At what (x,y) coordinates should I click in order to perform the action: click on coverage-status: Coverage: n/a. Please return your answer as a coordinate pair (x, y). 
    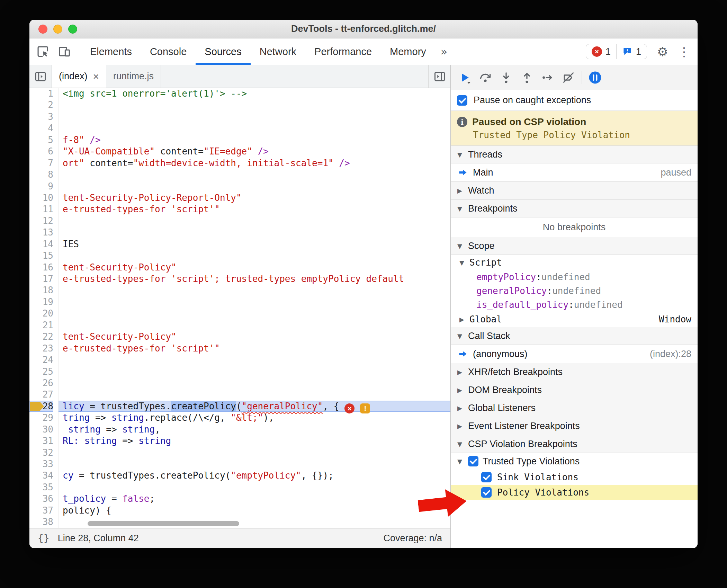
    Looking at the image, I should click on (413, 538).